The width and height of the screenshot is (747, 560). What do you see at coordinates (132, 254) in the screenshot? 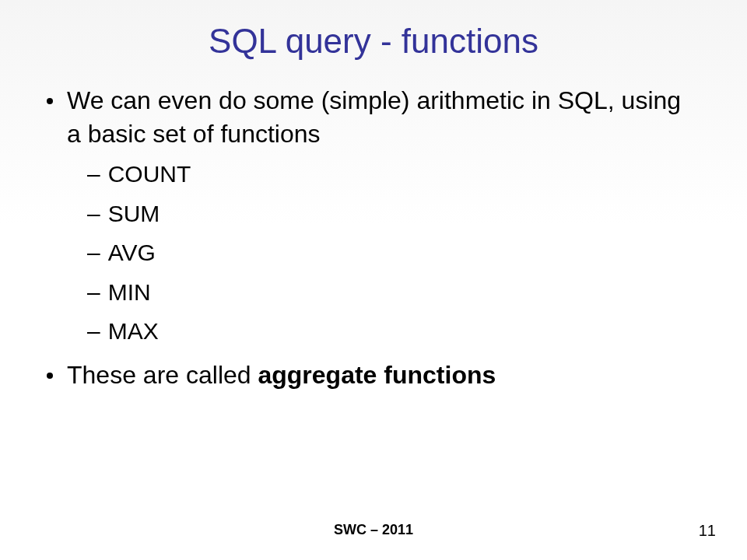
I see `sub-item-label: AVG` at bounding box center [132, 254].